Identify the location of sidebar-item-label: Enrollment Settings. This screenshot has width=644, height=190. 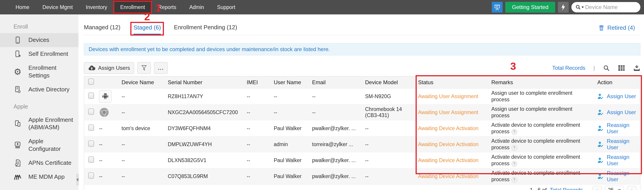
(51, 72).